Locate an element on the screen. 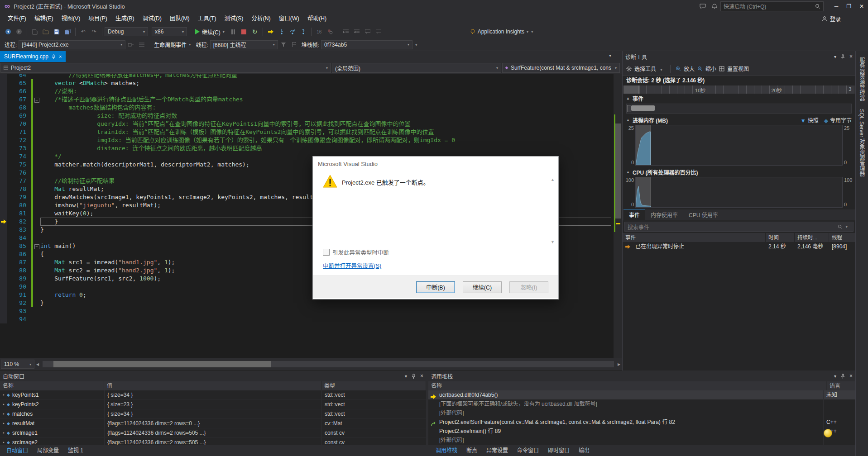 This screenshot has width=868, height=456. code-text: trainIdx: 当前“匹配点”在训练（模板）图像的特征在KeyPoints2… is located at coordinates (326, 132).